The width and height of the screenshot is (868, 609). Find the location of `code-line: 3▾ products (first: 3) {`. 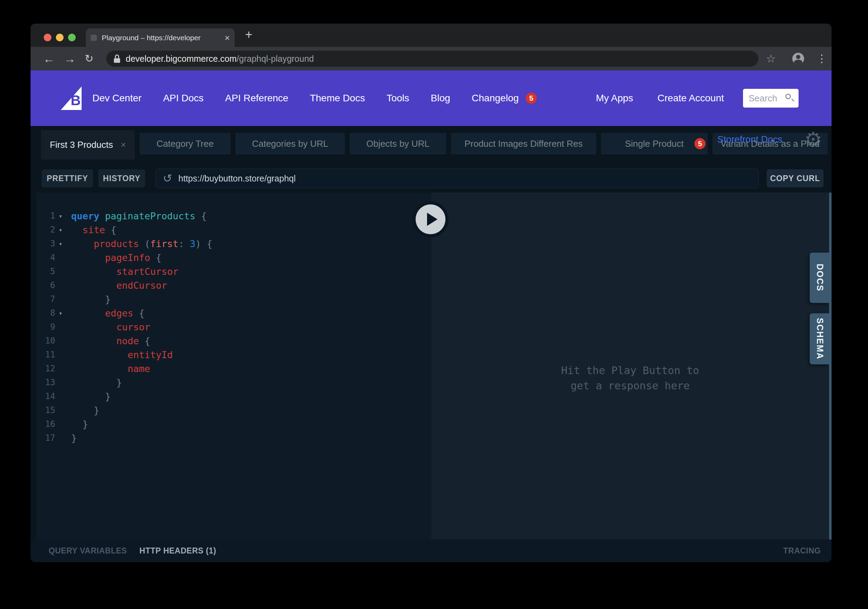

code-line: 3▾ products (first: 3) { is located at coordinates (234, 243).